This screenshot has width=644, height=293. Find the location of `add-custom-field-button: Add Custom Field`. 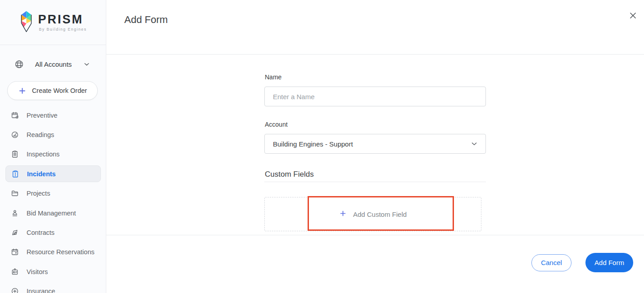

add-custom-field-button: Add Custom Field is located at coordinates (373, 214).